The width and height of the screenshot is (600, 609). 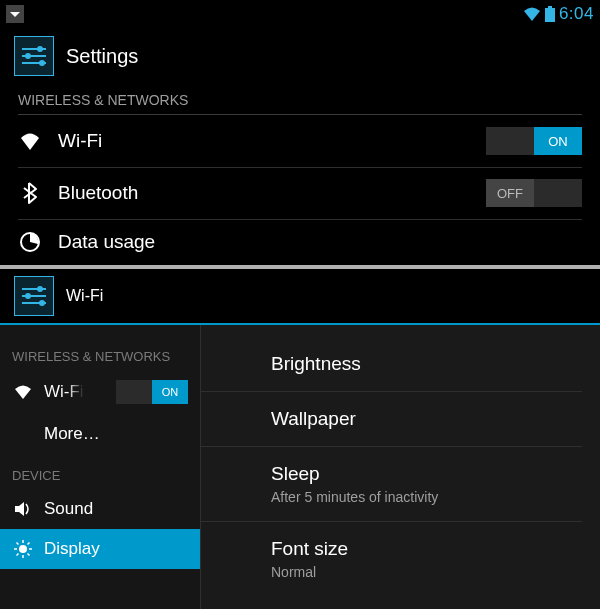 What do you see at coordinates (64, 392) in the screenshot?
I see `sidebar-item-label: Wi-Fi` at bounding box center [64, 392].